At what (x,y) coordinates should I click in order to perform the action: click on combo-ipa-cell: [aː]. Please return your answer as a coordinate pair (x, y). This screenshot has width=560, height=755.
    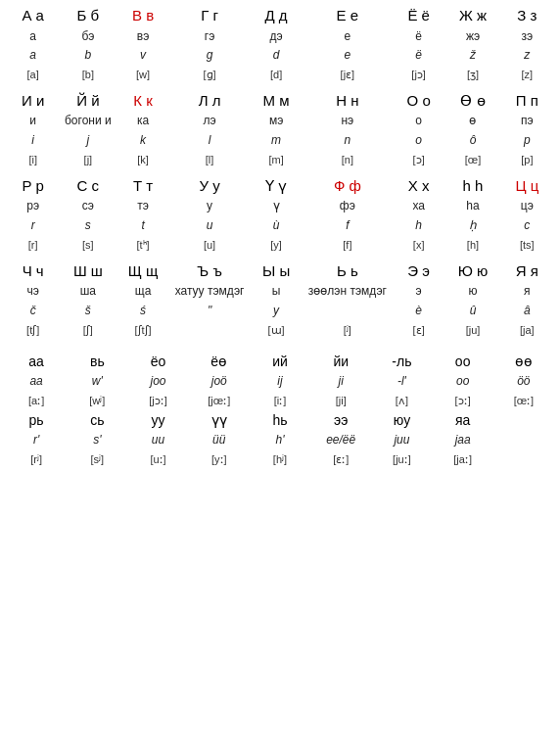
    Looking at the image, I should click on (36, 401).